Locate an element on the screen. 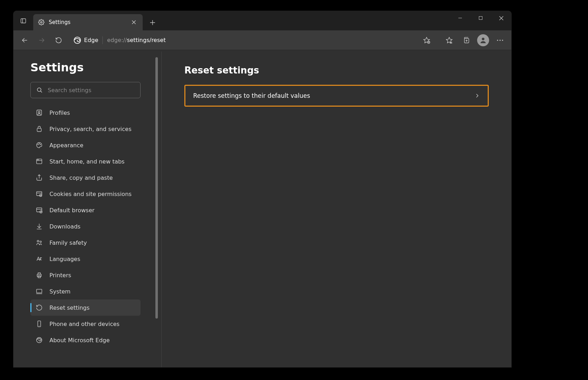 This screenshot has width=588, height=380. favorites-button is located at coordinates (449, 40).